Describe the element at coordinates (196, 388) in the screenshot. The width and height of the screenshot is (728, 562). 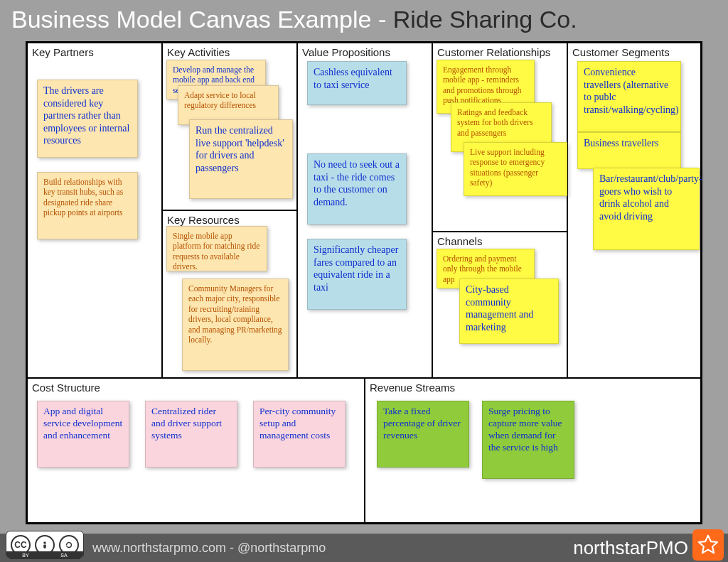
I see `cell-title-cost-structure: Cost Structure` at that location.